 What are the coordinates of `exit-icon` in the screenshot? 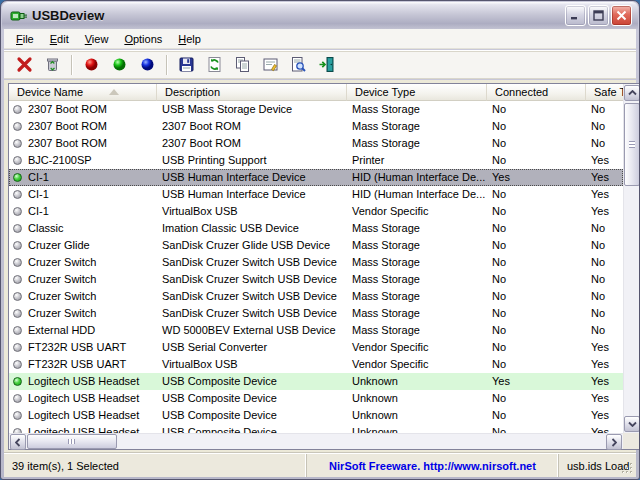 It's located at (326, 64).